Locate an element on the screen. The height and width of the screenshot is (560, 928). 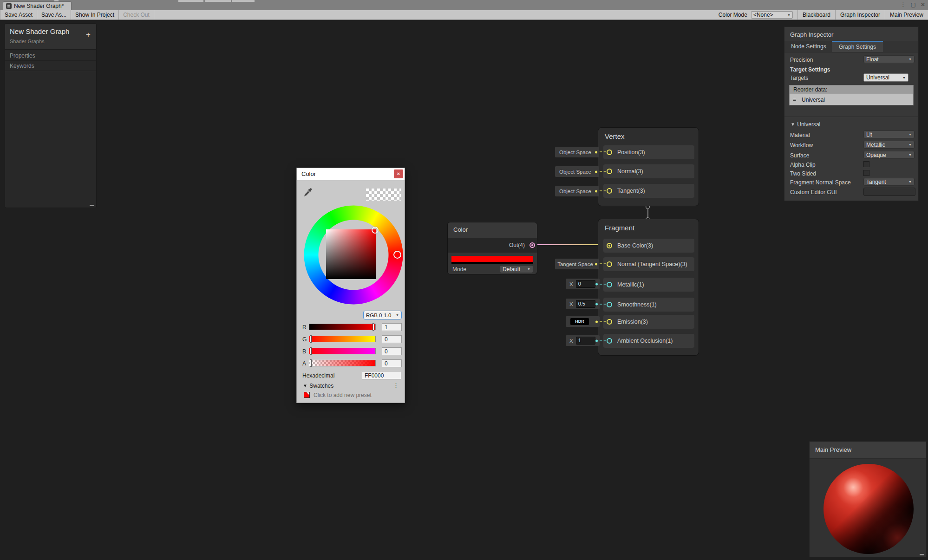
chip-ambient-occlusion-input: X 1 is located at coordinates (582, 341).